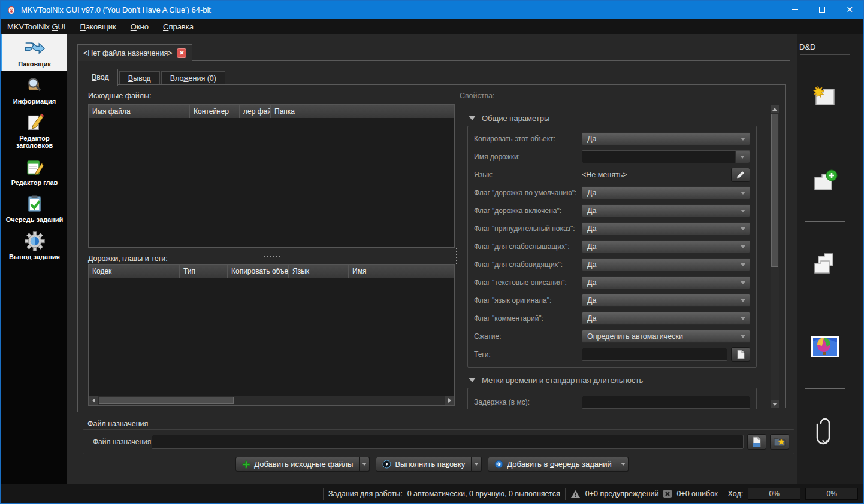  I want to click on close-tab-icon: ✕, so click(182, 53).